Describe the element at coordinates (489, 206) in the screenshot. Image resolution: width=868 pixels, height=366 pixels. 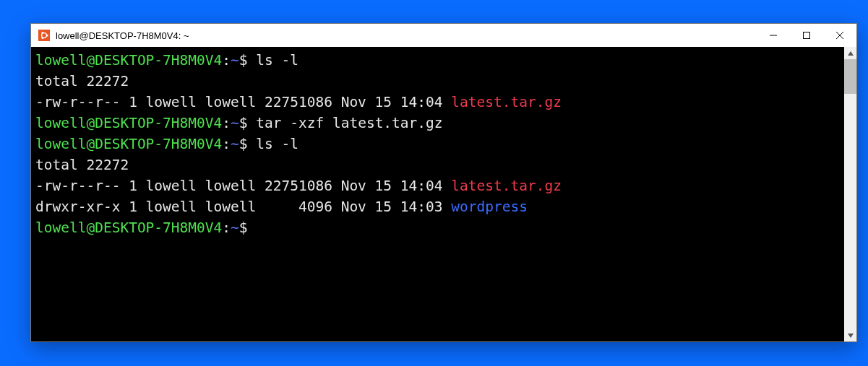
I see `ls-filename: wordpress` at that location.